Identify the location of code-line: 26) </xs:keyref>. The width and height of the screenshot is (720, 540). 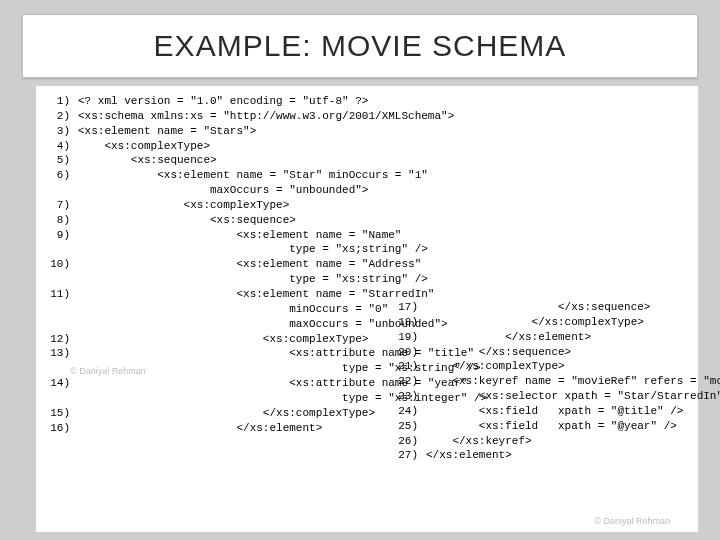
(555, 442).